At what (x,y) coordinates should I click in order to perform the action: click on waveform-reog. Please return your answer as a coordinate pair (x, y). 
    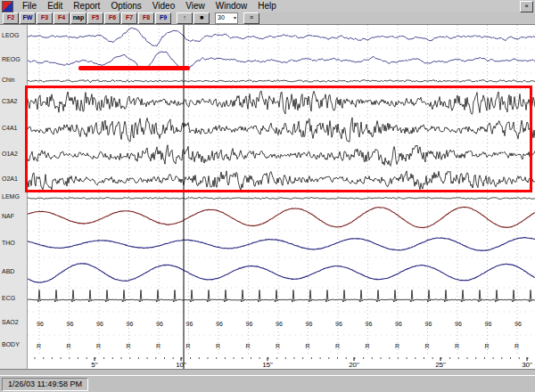
    Looking at the image, I should click on (282, 61).